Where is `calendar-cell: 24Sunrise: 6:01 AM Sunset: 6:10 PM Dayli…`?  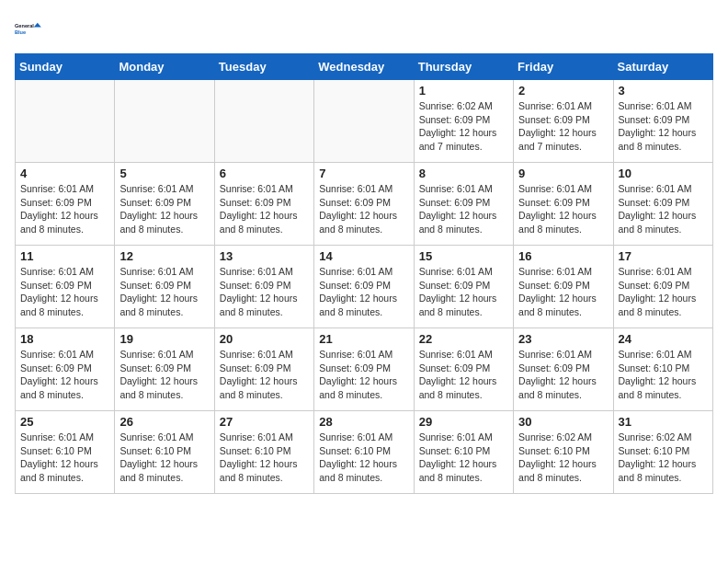
calendar-cell: 24Sunrise: 6:01 AM Sunset: 6:10 PM Dayli… is located at coordinates (663, 370).